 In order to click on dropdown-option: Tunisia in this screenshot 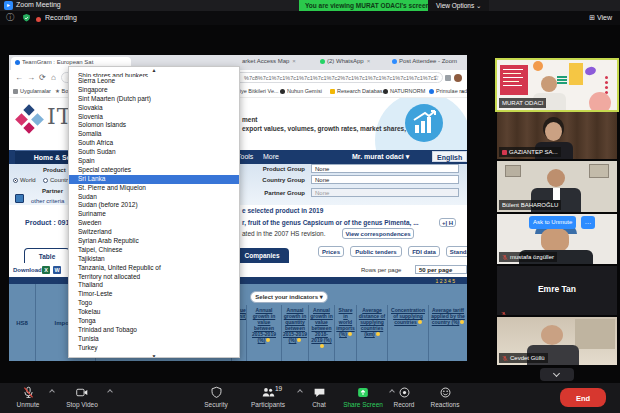, I will do `click(154, 340)`.